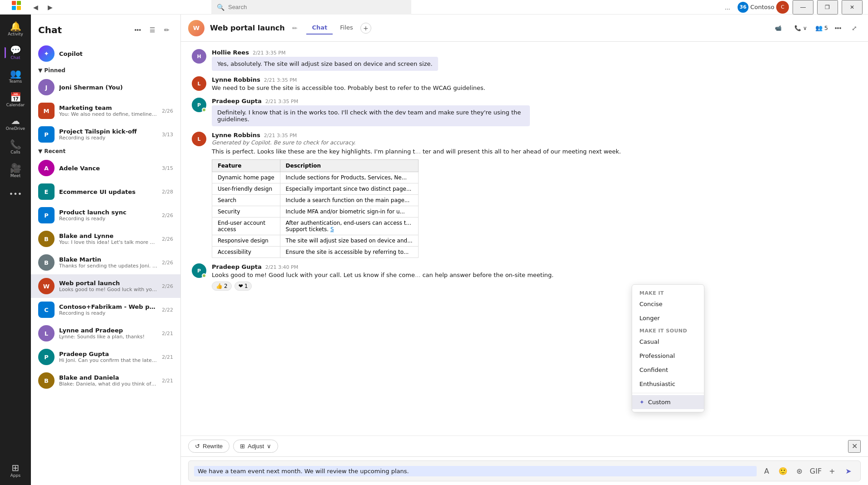 The image size is (868, 485). Describe the element at coordinates (819, 28) in the screenshot. I see `participants-icon: 👥` at that location.